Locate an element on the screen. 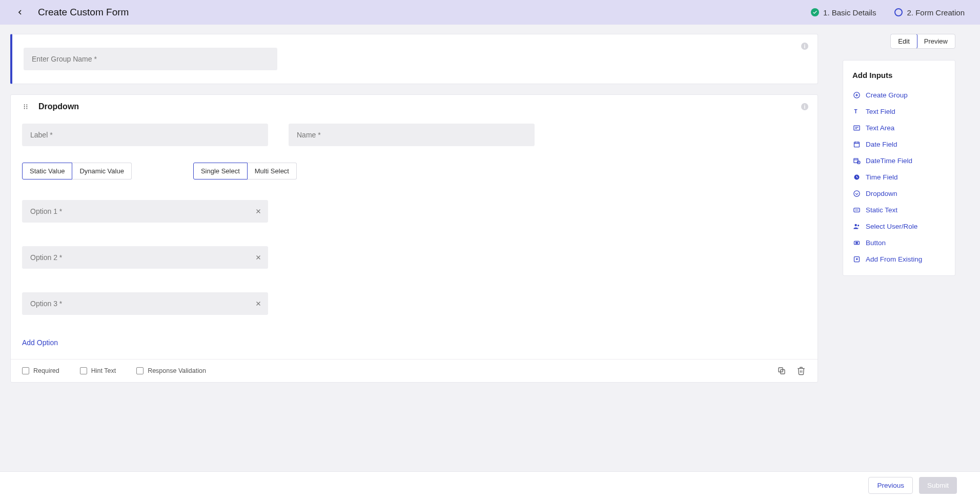  header-left: Create Custom Form is located at coordinates (72, 12).